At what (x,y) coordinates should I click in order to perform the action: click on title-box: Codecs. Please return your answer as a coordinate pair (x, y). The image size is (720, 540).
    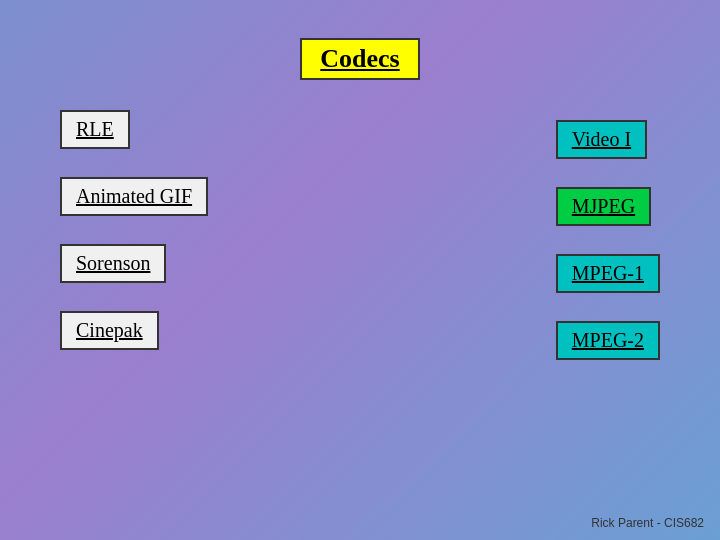
    Looking at the image, I should click on (360, 59).